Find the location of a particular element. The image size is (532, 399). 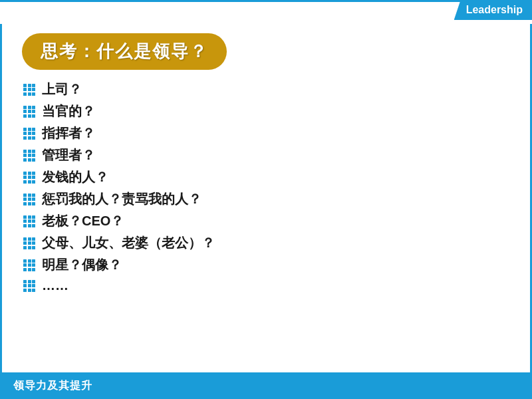

list-item: 父母、儿女、老婆（老公）？ is located at coordinates (266, 243).